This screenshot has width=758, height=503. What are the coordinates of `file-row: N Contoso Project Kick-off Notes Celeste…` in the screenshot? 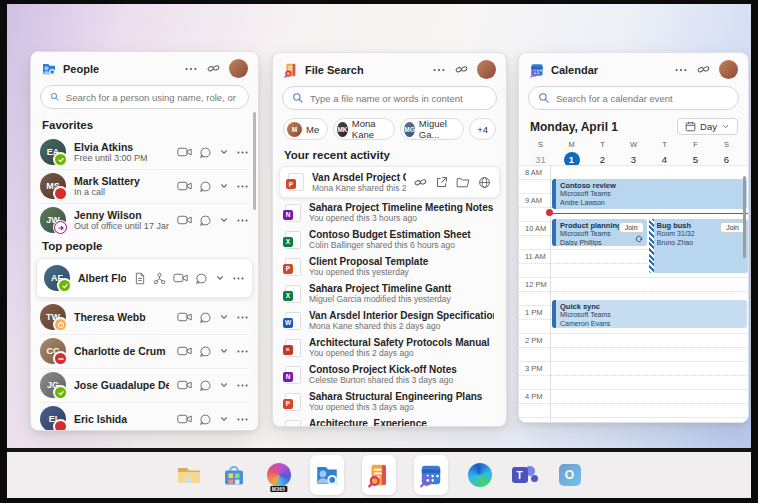 It's located at (390, 374).